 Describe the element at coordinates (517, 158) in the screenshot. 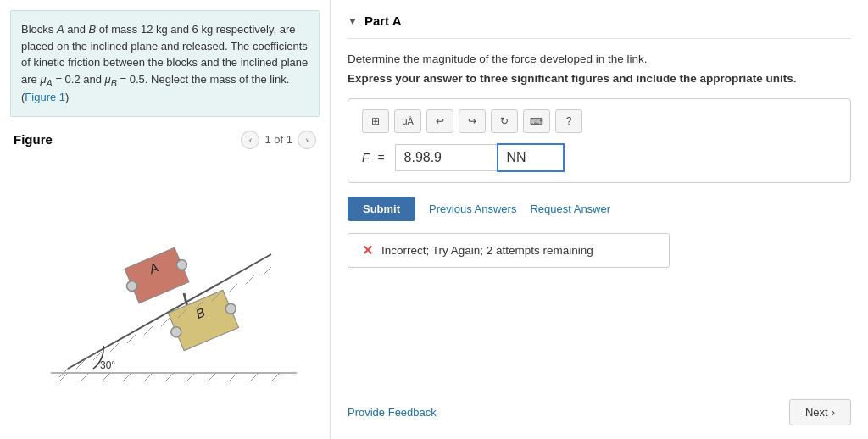

I see `answer-unit-text: NN` at that location.